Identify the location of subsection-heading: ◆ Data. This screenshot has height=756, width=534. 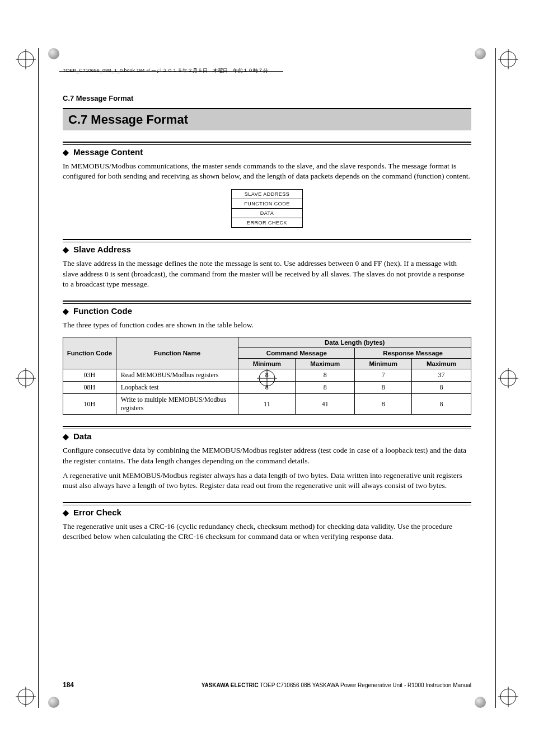
(267, 436).